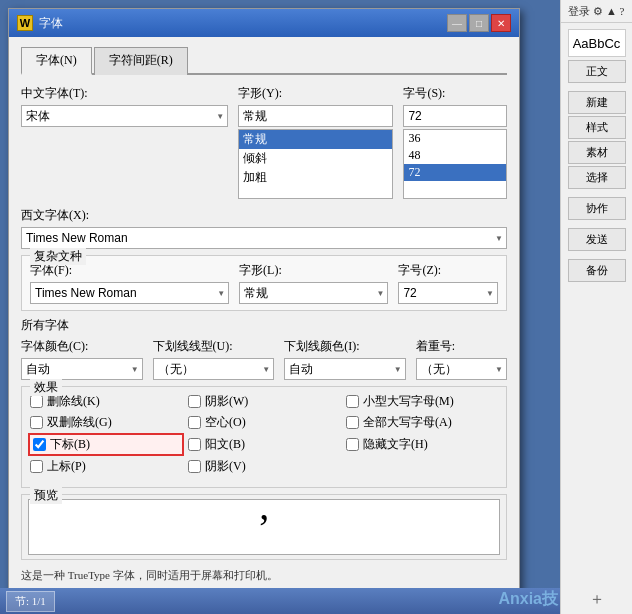  I want to click on tab-font: 字体(N), so click(56, 61).